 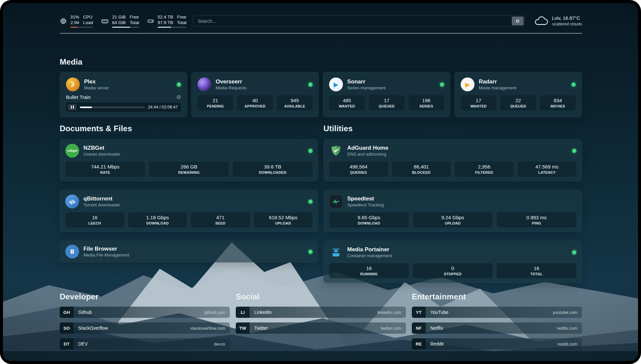 What do you see at coordinates (189, 211) in the screenshot?
I see `card-qbittorrent: qb qBittorrent Torrent downloader 16LEEC…` at bounding box center [189, 211].